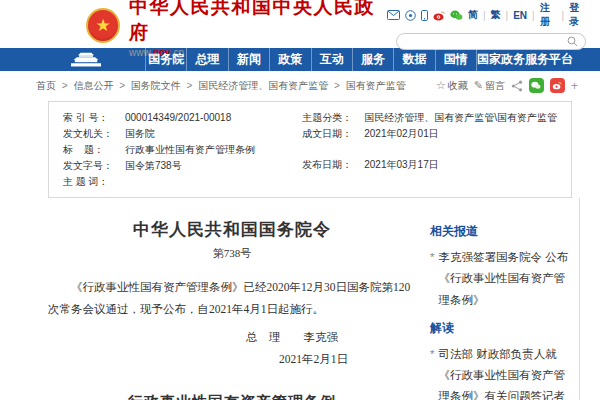 Image resolution: width=600 pixels, height=400 pixels. What do you see at coordinates (478, 86) in the screenshot?
I see `pen-icon: ✎` at bounding box center [478, 86].